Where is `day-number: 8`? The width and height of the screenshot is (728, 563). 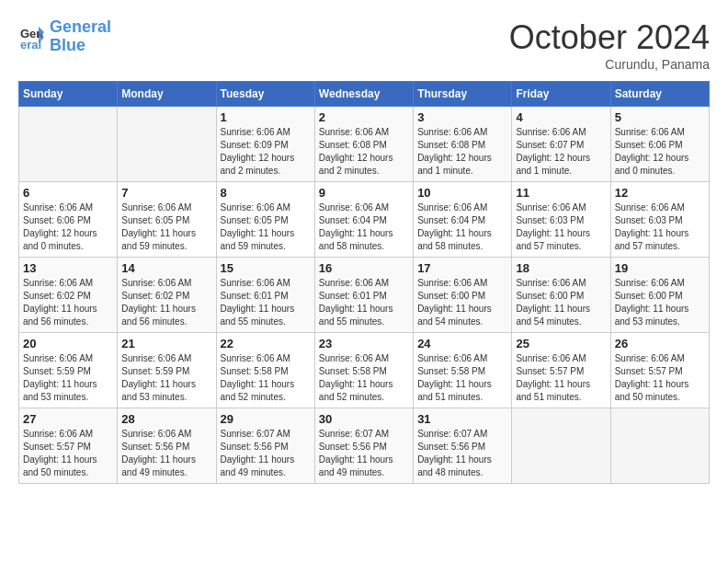
day-number: 8 is located at coordinates (266, 193).